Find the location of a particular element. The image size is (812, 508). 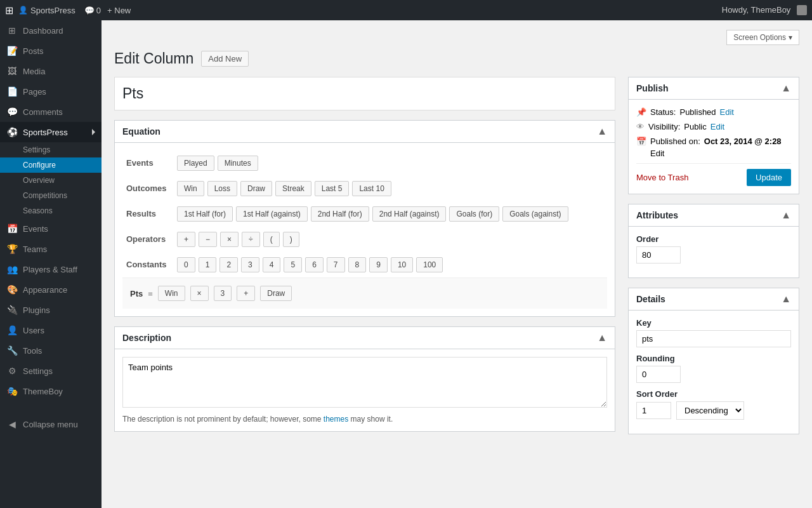

tag-goals-against: Goals (against) is located at coordinates (535, 214).